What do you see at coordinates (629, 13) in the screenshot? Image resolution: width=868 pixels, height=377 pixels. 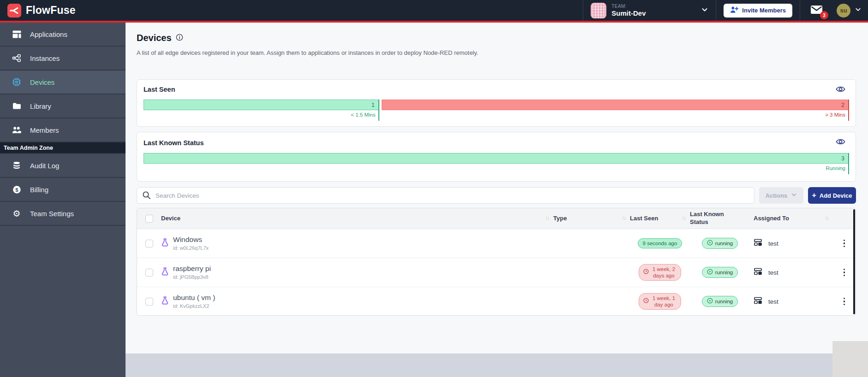 I see `team-name: Sumit-Dev` at bounding box center [629, 13].